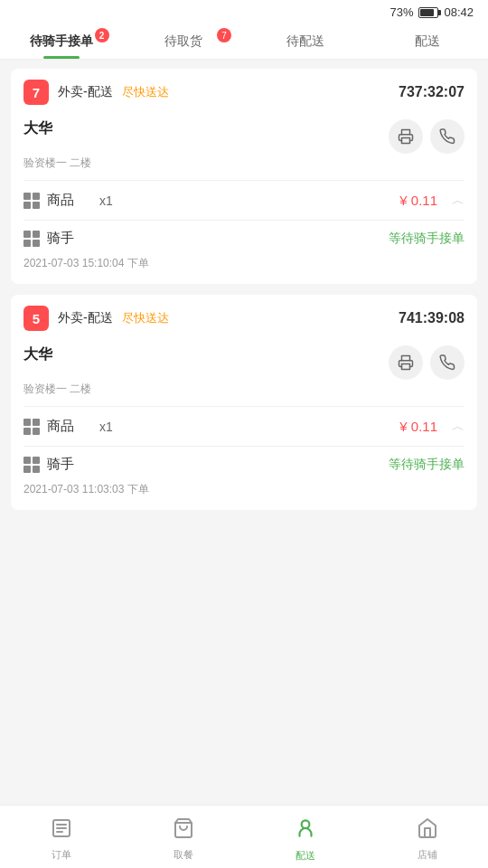 This screenshot has width=488, height=868. I want to click on nav-store: 店铺, so click(427, 837).